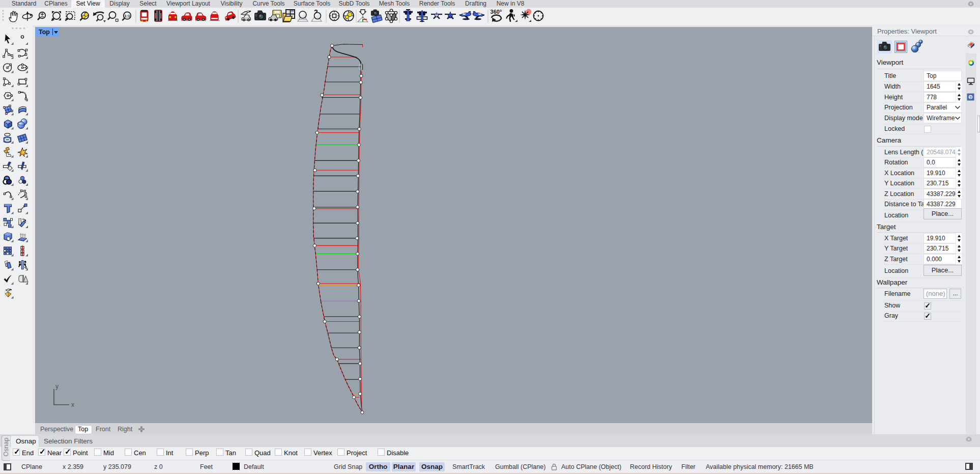  What do you see at coordinates (497, 12) in the screenshot?
I see `svg-text: 360°` at bounding box center [497, 12].